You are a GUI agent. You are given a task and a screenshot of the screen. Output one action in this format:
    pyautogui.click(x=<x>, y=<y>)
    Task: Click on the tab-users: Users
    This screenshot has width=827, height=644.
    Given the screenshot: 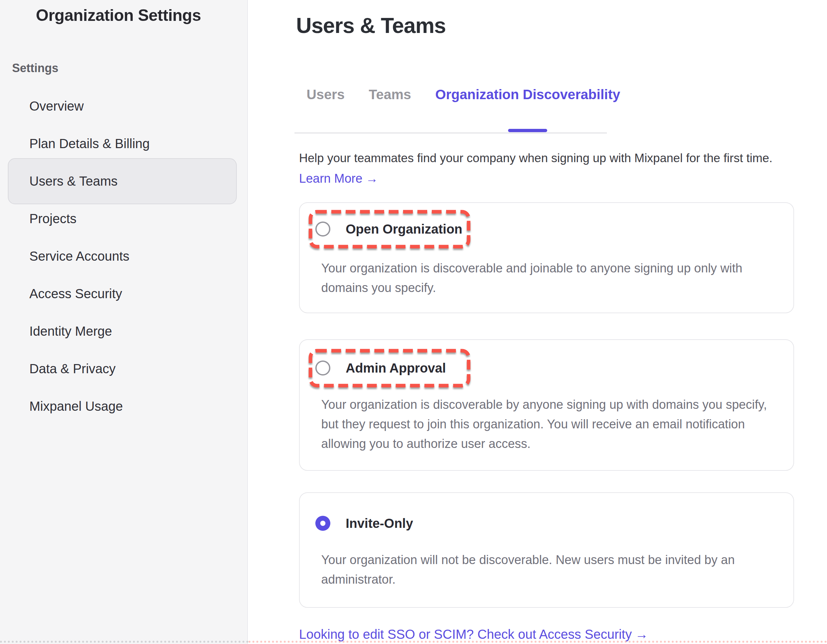 What is the action you would take?
    pyautogui.click(x=326, y=109)
    